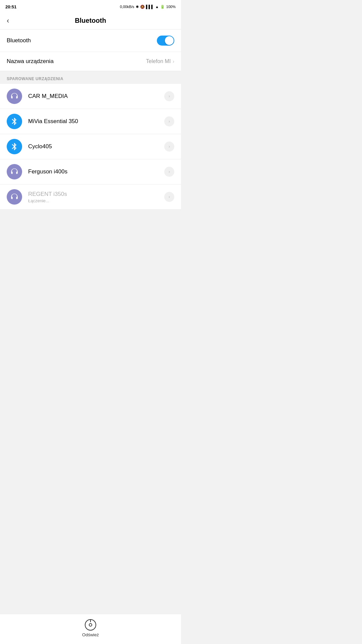 This screenshot has height=644, width=362. What do you see at coordinates (96, 201) in the screenshot?
I see `device-subtext: Łączenie...` at bounding box center [96, 201].